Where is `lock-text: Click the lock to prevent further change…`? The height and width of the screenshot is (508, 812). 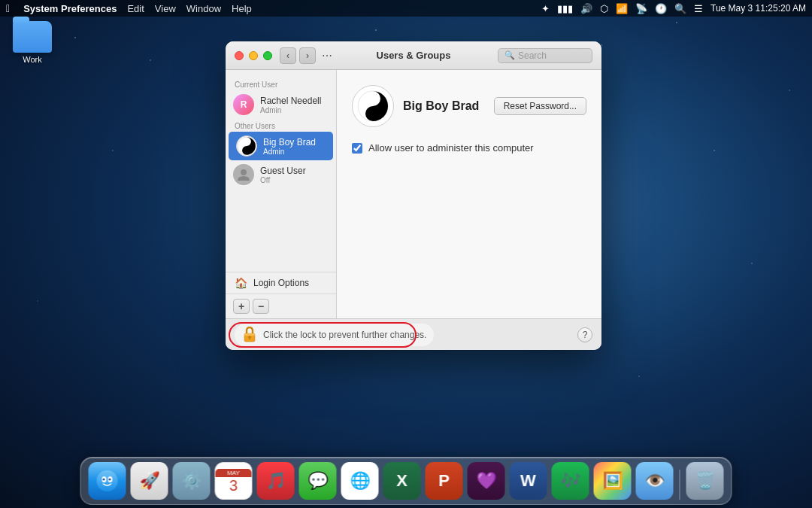
lock-text: Click the lock to prevent further change… is located at coordinates (344, 335).